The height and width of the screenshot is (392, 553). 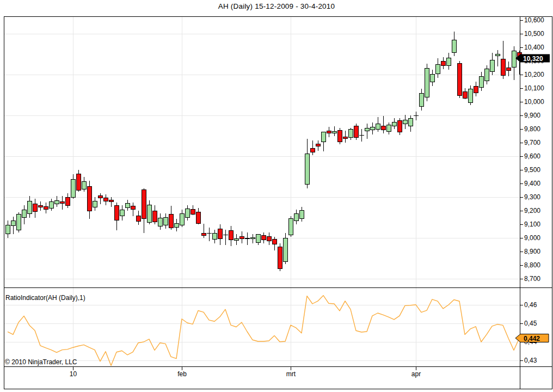 I want to click on price-tick-label: 9,500, so click(x=532, y=170).